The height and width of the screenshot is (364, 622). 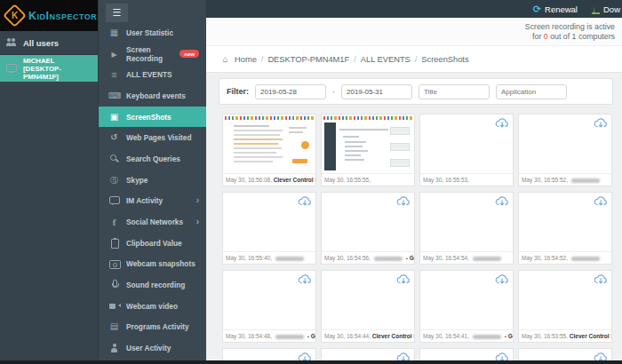 I want to click on keyboard-icon, so click(x=114, y=96).